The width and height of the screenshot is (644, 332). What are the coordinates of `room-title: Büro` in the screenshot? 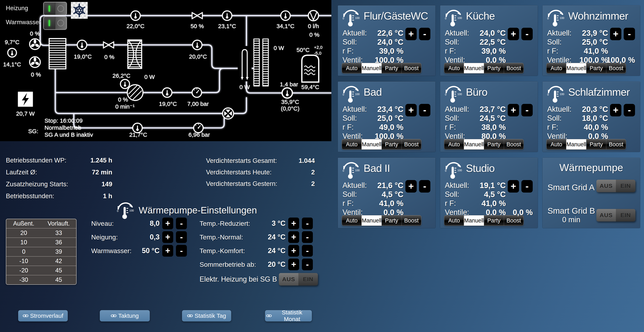 It's located at (477, 92).